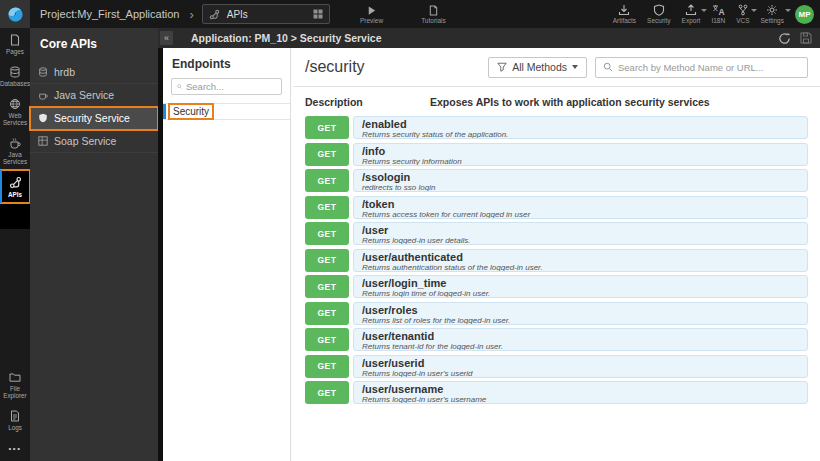 The height and width of the screenshot is (461, 820). What do you see at coordinates (806, 38) in the screenshot?
I see `save-icon` at bounding box center [806, 38].